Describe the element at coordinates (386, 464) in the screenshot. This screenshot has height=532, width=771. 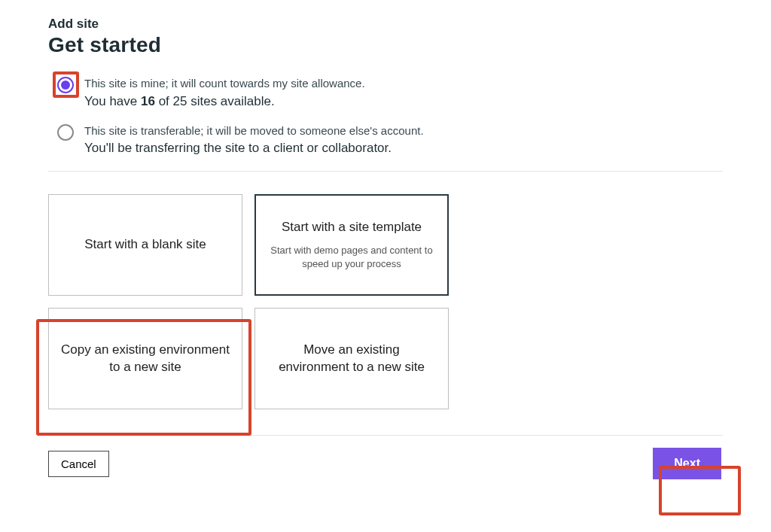
I see `wizard-footer: Cancel Next` at that location.